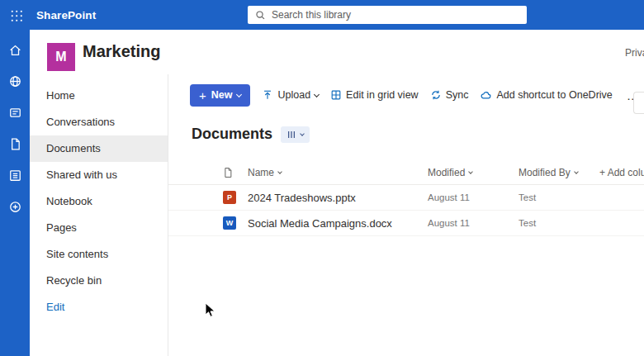 This screenshot has height=356, width=644. I want to click on add-shortcut-label: Add shortcut to OneDrive, so click(554, 95).